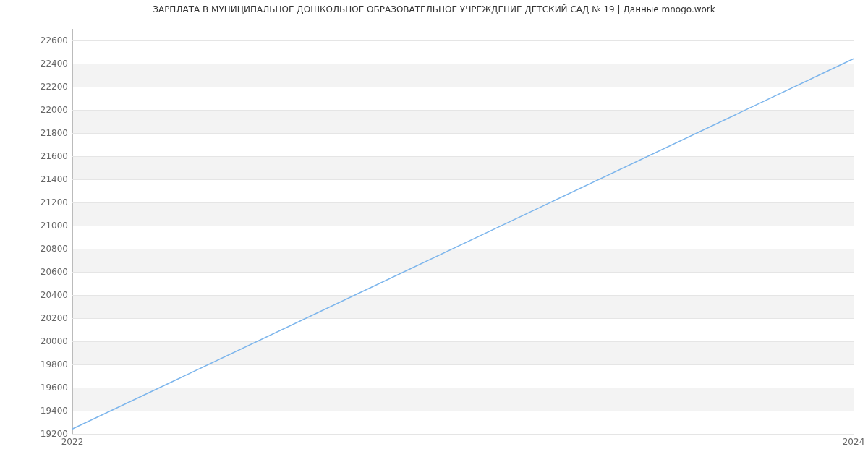  Describe the element at coordinates (46, 179) in the screenshot. I see `y-tick-label: 21400` at that location.